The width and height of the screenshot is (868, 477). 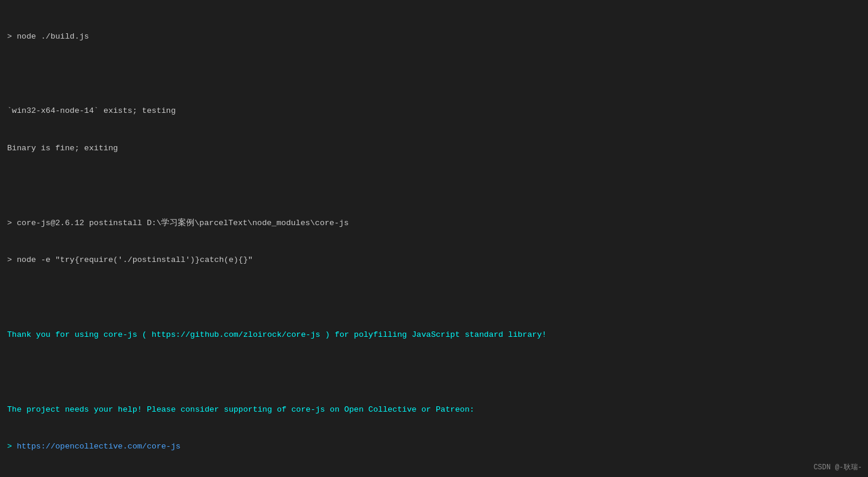 What do you see at coordinates (434, 223) in the screenshot?
I see `line-6: > core-js@2.6.12 postinstall D:\学习案例\par…` at bounding box center [434, 223].